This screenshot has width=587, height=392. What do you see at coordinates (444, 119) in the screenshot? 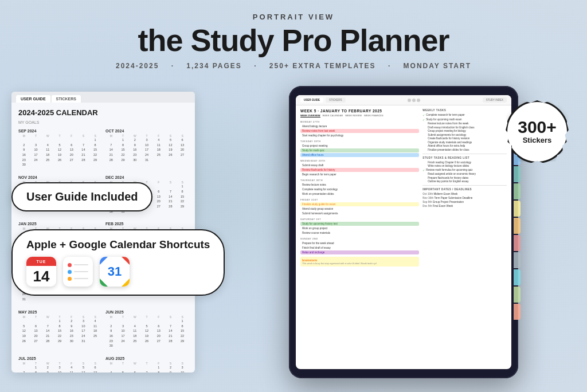
I see `task-text: Study for upcoming math exam` at bounding box center [444, 119].